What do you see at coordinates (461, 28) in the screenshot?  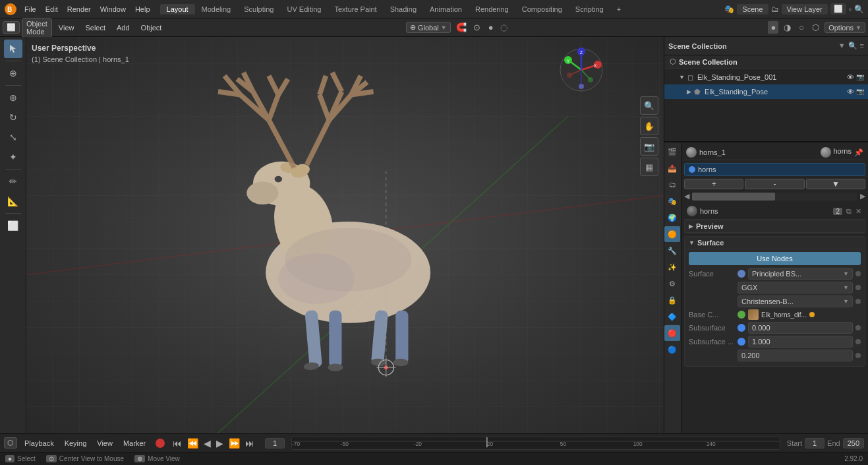 I see `snap-toggle: 🧲` at bounding box center [461, 28].